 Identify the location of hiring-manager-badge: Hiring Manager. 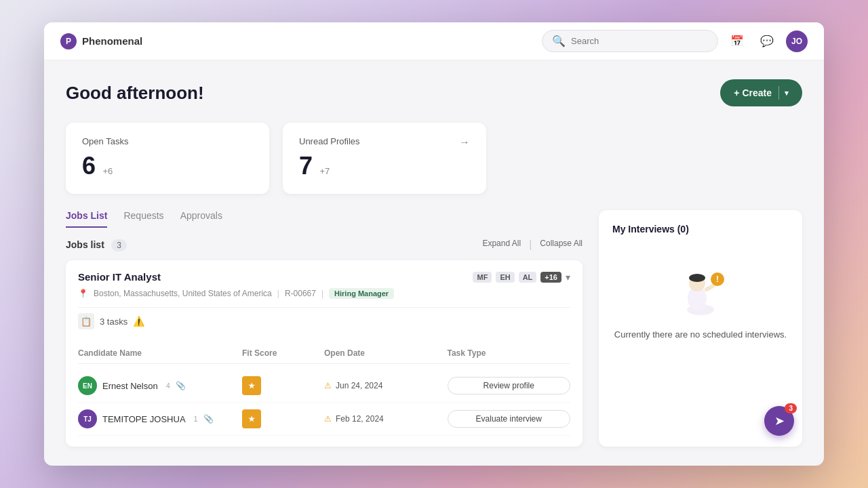
(361, 293).